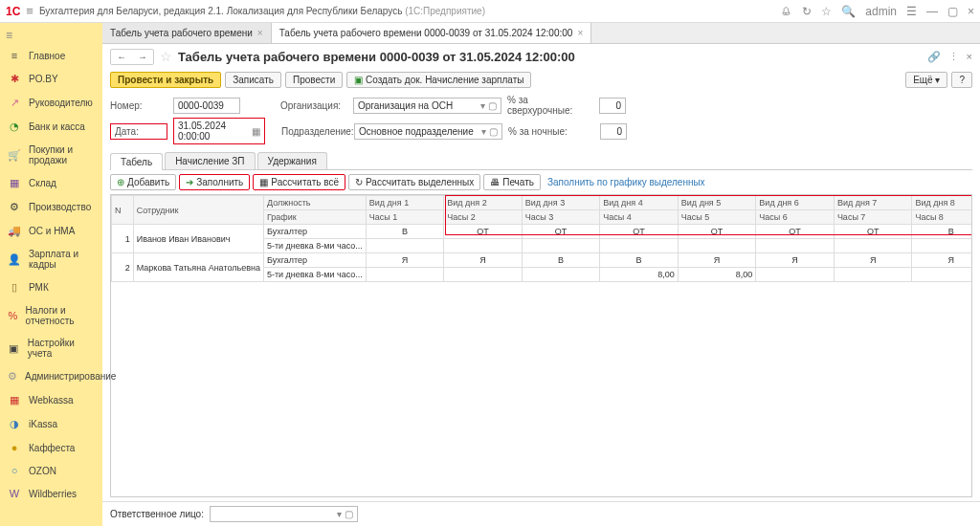 The height and width of the screenshot is (526, 980). Describe the element at coordinates (433, 33) in the screenshot. I see `document-tab: Табель учета рабочего времени 0000-0039 …` at that location.